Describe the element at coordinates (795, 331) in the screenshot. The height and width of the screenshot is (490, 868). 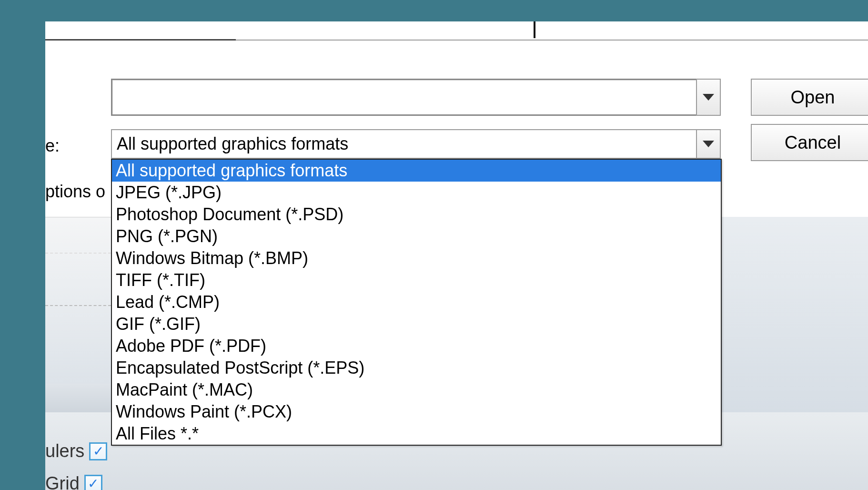
I see `right-background-panel` at that location.